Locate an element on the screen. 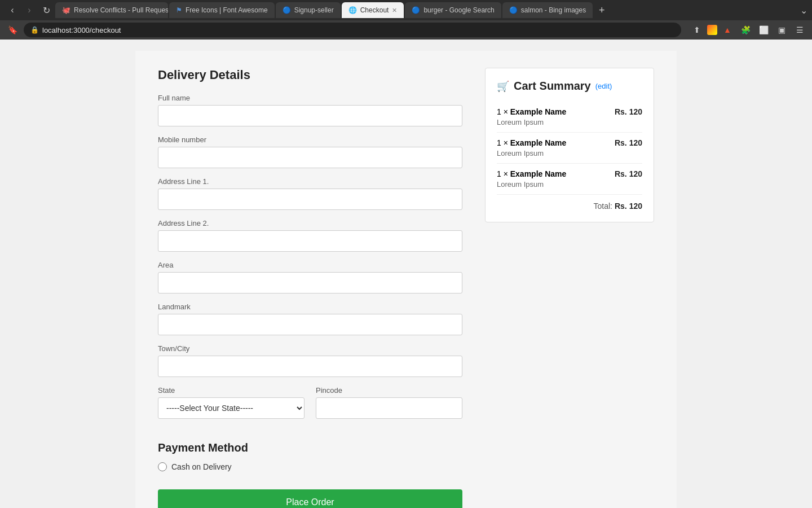 The width and height of the screenshot is (812, 508). fullname-label: Full name is located at coordinates (310, 98).